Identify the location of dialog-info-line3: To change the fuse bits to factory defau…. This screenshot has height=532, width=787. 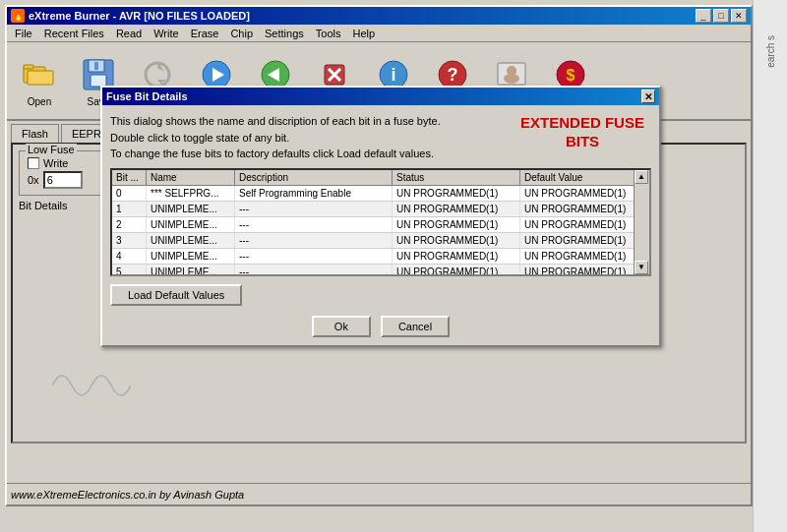
(275, 153).